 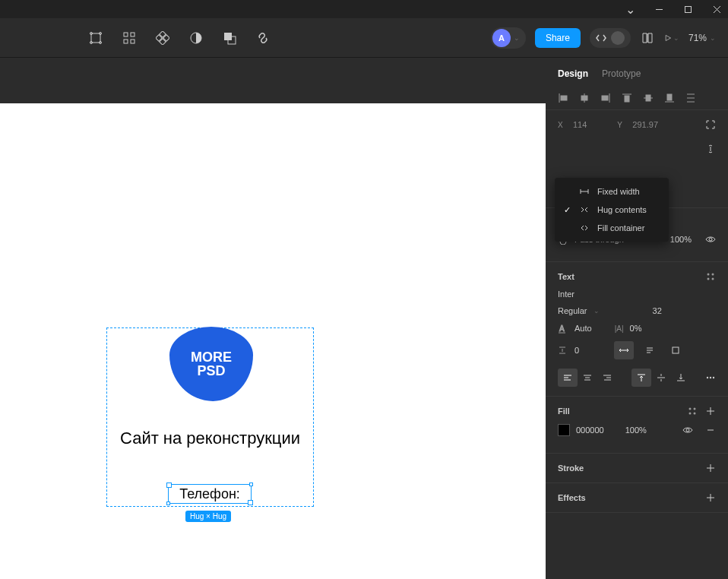 What do you see at coordinates (624, 350) in the screenshot?
I see `auto-width-button` at bounding box center [624, 350].